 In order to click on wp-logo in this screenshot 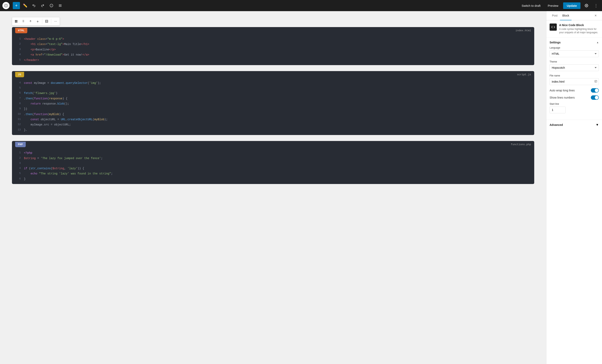, I will do `click(6, 6)`.